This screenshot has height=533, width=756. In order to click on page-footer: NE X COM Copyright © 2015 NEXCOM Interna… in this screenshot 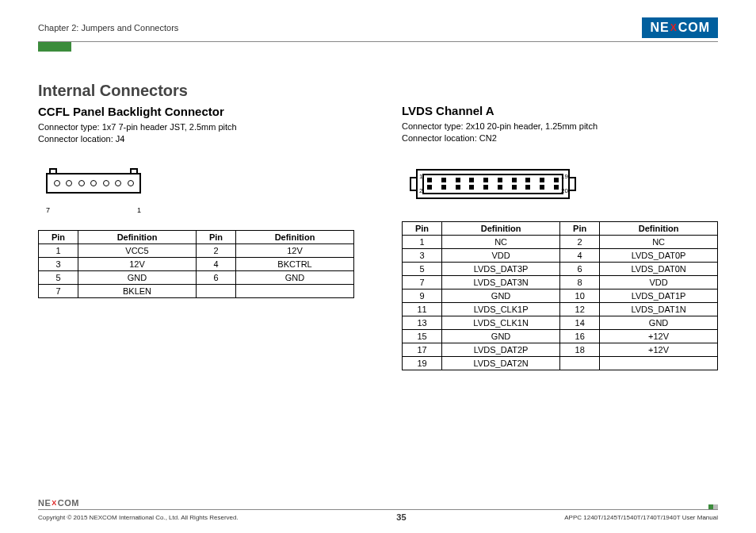, I will do `click(378, 510)`.